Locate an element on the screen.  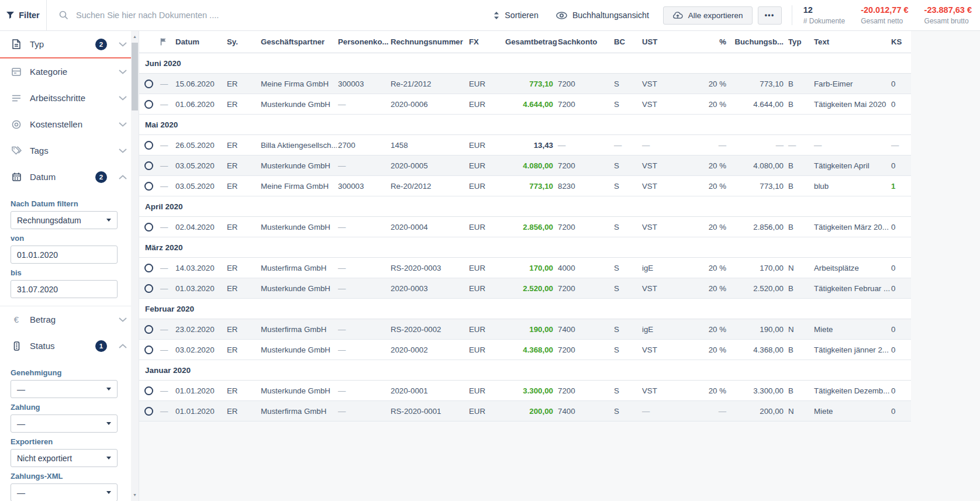
date-filter-type-select: Rechnungsdatum is located at coordinates (64, 220).